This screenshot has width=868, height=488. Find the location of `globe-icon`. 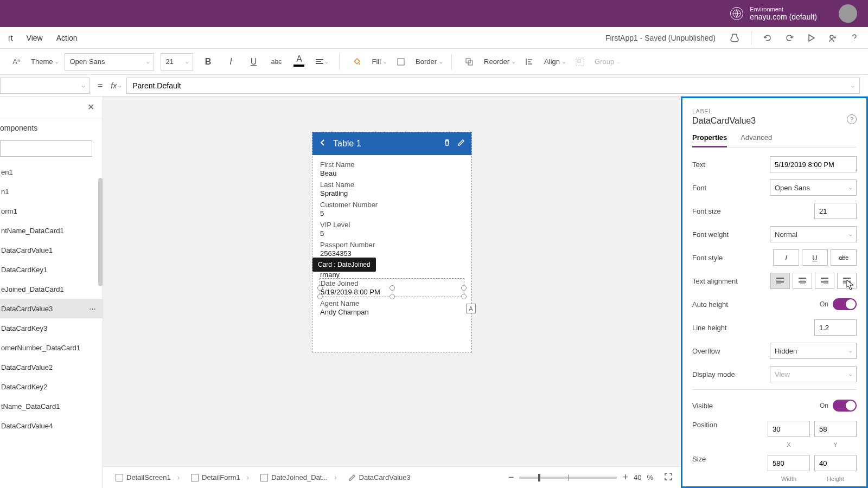

globe-icon is located at coordinates (737, 14).